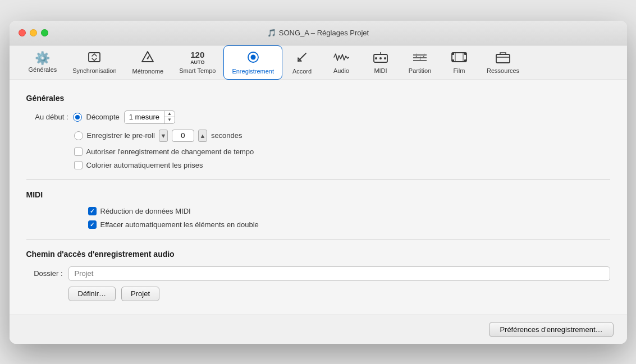 The image size is (636, 364). I want to click on toolbar-label-film: Film, so click(459, 71).